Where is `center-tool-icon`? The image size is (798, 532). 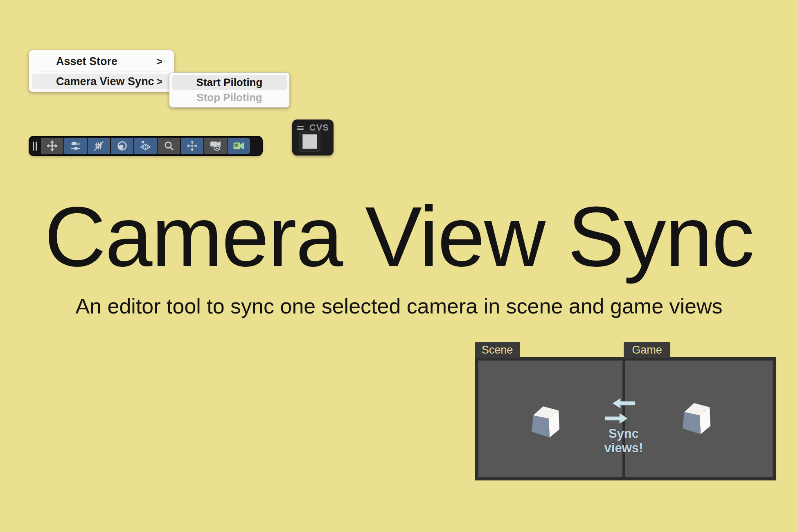
center-tool-icon is located at coordinates (192, 146).